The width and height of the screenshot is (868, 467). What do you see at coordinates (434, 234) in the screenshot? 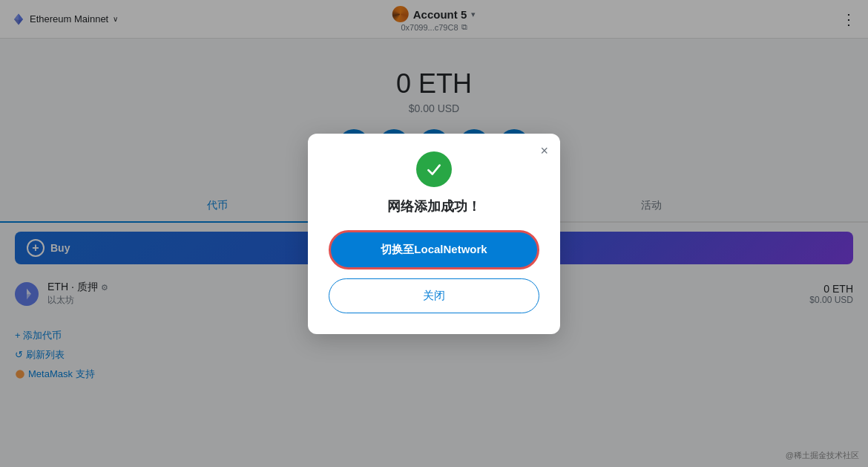
I see `success-modal: × 网络添加成功！ 切换至LocalNetwork 关闭` at bounding box center [434, 234].